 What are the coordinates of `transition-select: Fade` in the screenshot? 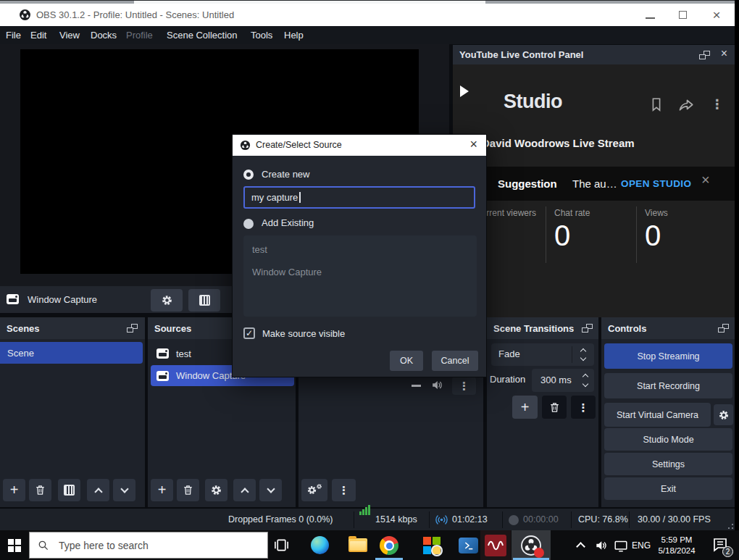 It's located at (543, 355).